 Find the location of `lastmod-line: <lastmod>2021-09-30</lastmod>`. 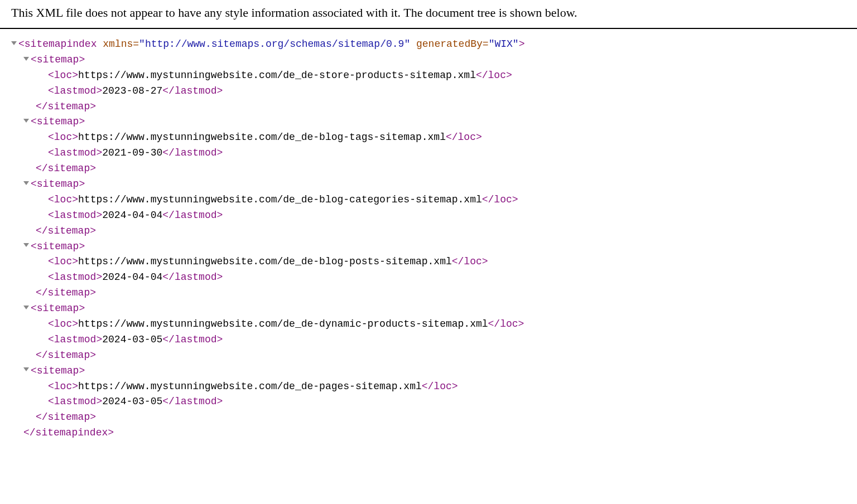

lastmod-line: <lastmod>2021-09-30</lastmod> is located at coordinates (447, 153).